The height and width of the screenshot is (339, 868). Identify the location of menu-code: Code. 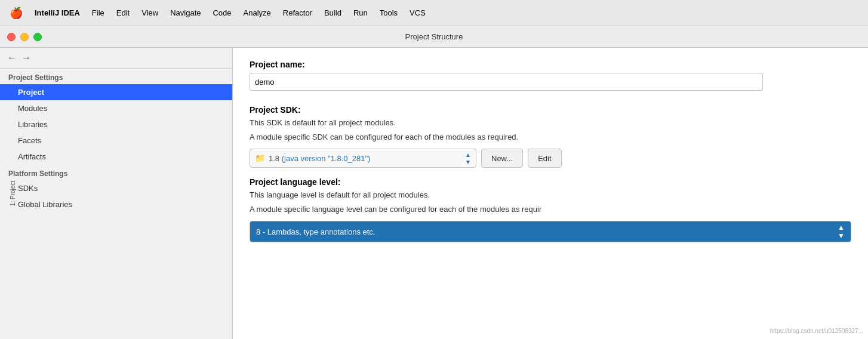
(222, 13).